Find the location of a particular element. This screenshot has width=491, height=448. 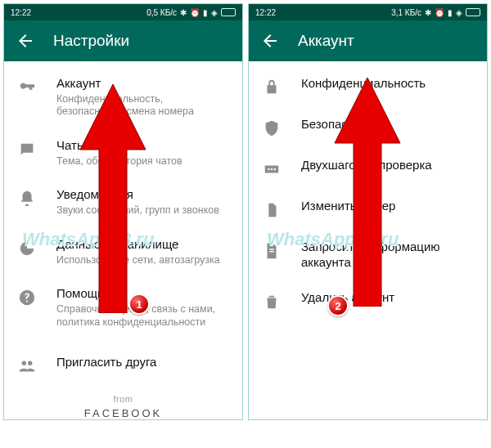

chat-icon is located at coordinates (27, 150).